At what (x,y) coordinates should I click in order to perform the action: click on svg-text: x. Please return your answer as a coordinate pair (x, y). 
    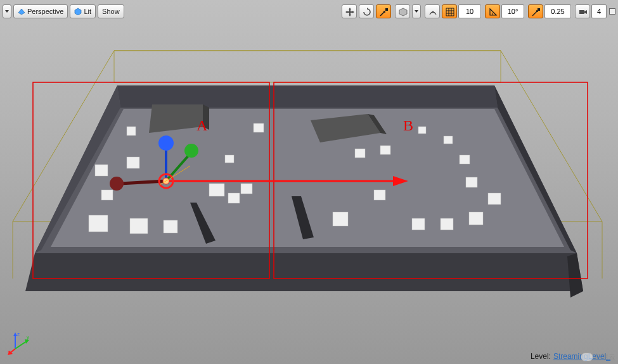
    Looking at the image, I should click on (9, 352).